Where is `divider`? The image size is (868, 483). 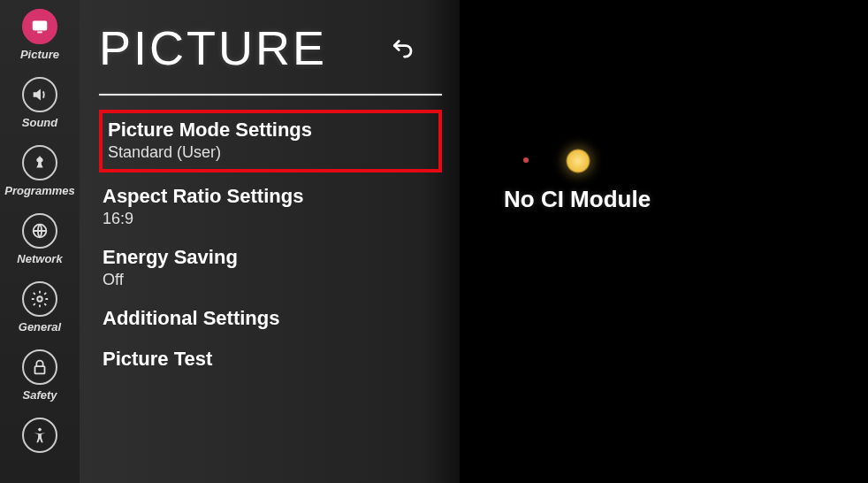 divider is located at coordinates (270, 95).